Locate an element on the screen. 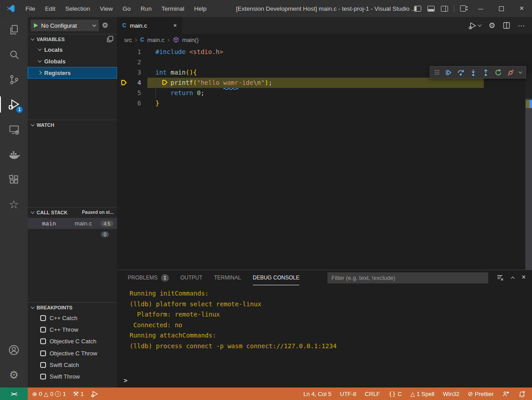 This screenshot has height=400, width=532. activity-run-debug-icon: 1 is located at coordinates (14, 104).